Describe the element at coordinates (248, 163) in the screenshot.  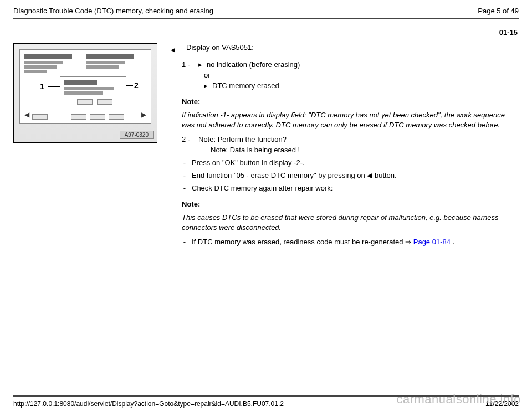
I see `dash1-text: Press on "OK" button in display -2-.` at that location.